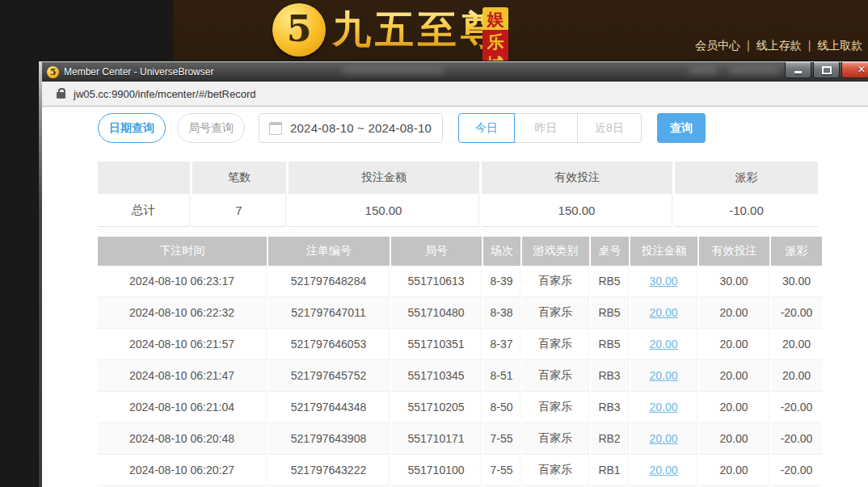  I want to click on table-cell: 521797643908, so click(329, 439).